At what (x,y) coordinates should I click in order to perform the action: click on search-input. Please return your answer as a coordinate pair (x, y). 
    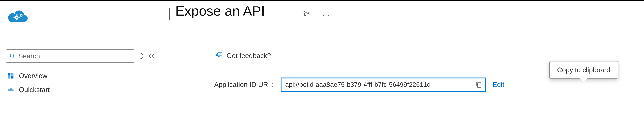
    Looking at the image, I should click on (74, 56).